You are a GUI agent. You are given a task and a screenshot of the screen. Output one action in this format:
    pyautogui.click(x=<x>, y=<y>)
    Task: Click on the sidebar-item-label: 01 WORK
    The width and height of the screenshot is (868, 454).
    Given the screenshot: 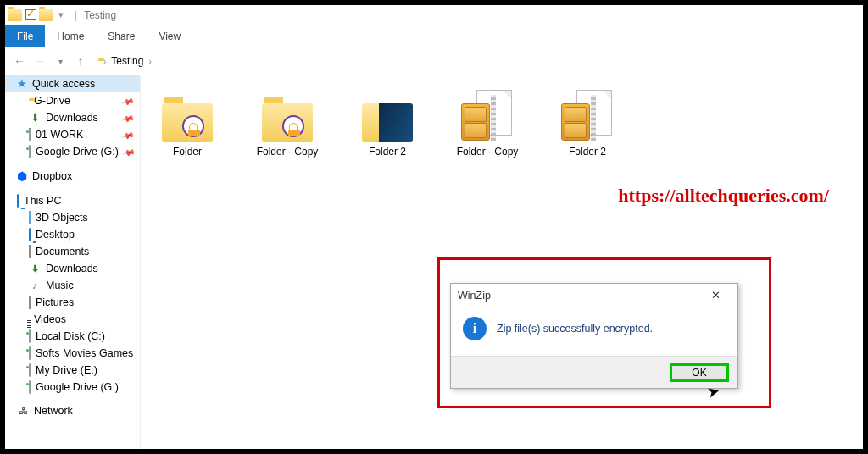 What is the action you would take?
    pyautogui.click(x=59, y=135)
    